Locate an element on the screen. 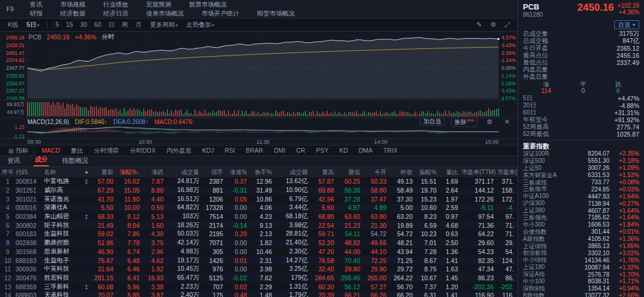  table-row: 11300936中英科技31.646.461.9210.45万9760.003.… is located at coordinates (259, 270).